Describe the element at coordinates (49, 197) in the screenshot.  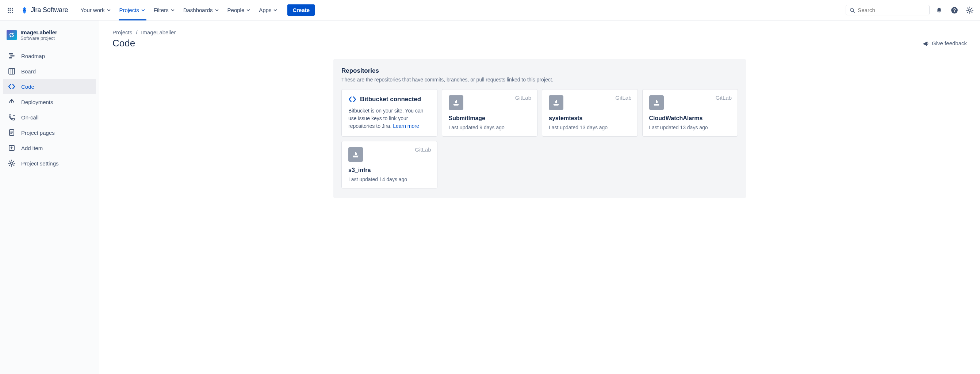
I see `project-sidebar: ImageLabeller Software project Roadmap B…` at that location.